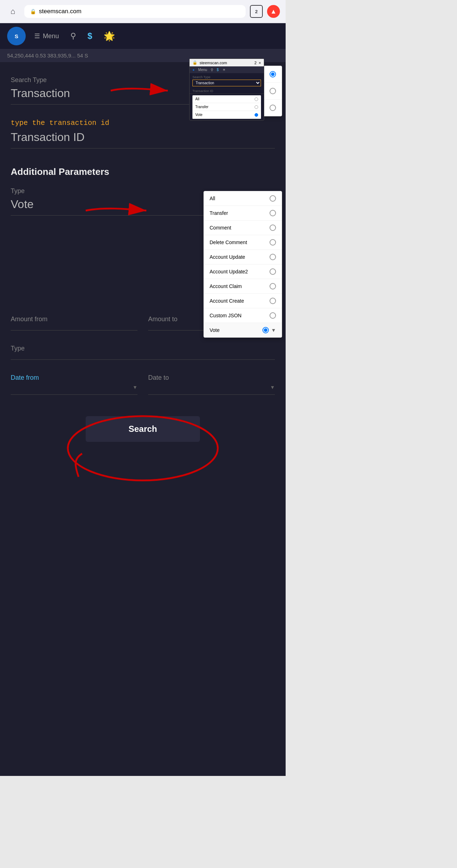 The height and width of the screenshot is (868, 457). What do you see at coordinates (273, 11) in the screenshot?
I see `update-button: ▲` at bounding box center [273, 11].